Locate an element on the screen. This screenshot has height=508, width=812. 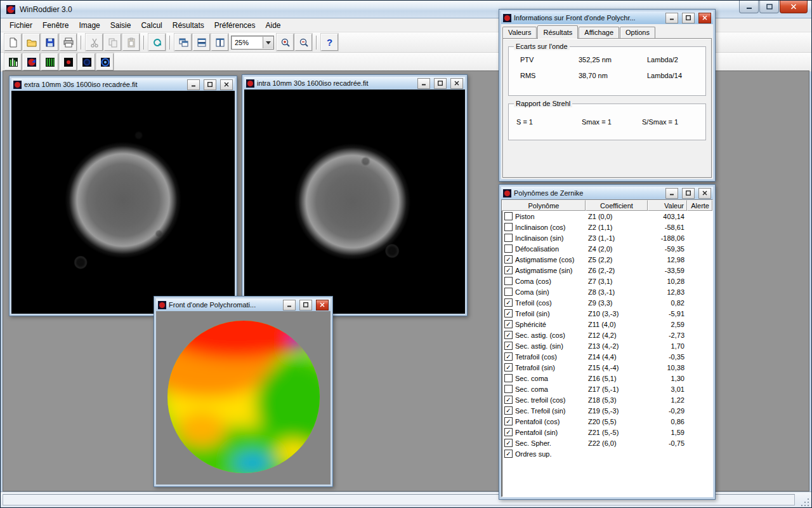
cascade-windows-button is located at coordinates (183, 42).